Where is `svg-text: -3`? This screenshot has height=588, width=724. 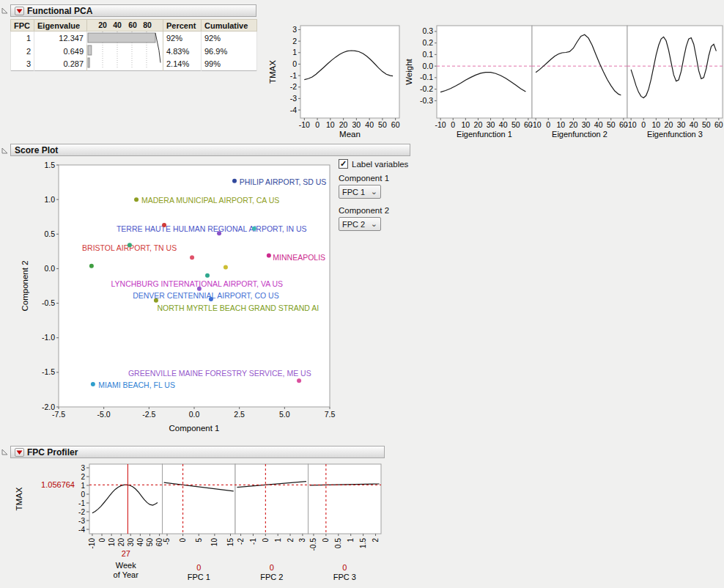 svg-text: -3 is located at coordinates (82, 521).